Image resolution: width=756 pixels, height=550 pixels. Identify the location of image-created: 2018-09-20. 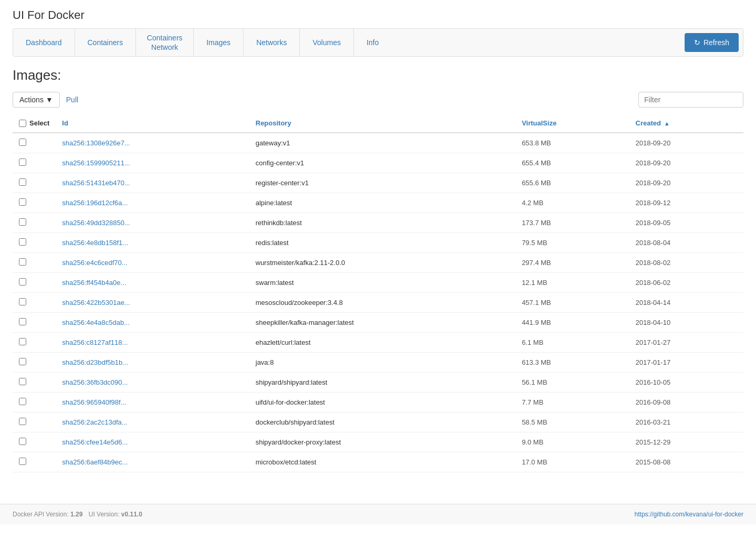
(687, 143).